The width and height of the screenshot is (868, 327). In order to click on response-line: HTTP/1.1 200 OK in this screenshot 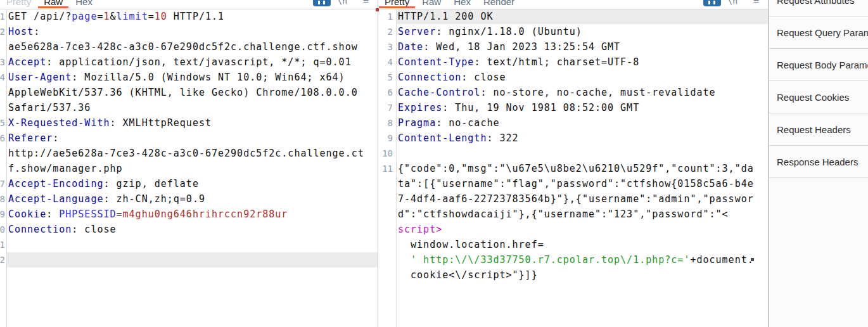, I will do `click(582, 16)`.